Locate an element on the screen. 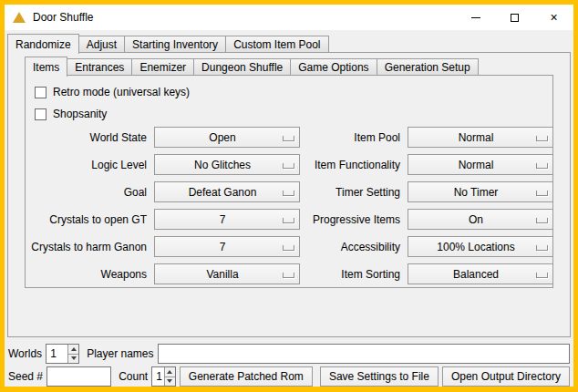  retro-mode-checkbox-box is located at coordinates (40, 93).